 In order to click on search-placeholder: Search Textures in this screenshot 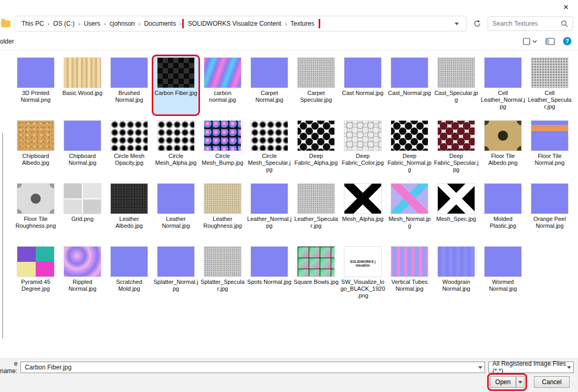, I will do `click(516, 24)`.